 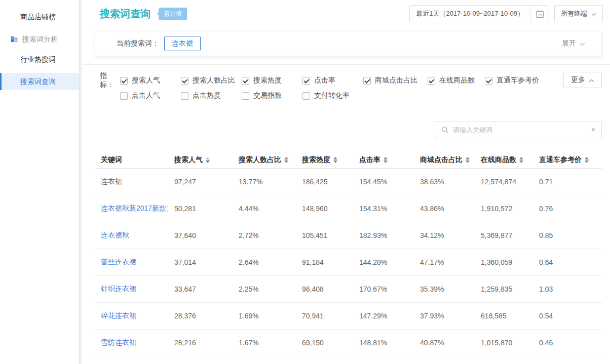 What do you see at coordinates (349, 290) in the screenshot?
I see `table-row: 针织连衣裙33,6472.25%98,408170.67%35.39%1,259…` at bounding box center [349, 290].